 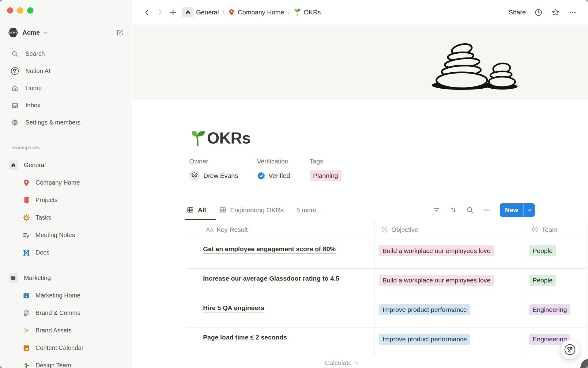 What do you see at coordinates (66, 165) in the screenshot?
I see `sidebar-item-general: General` at bounding box center [66, 165].